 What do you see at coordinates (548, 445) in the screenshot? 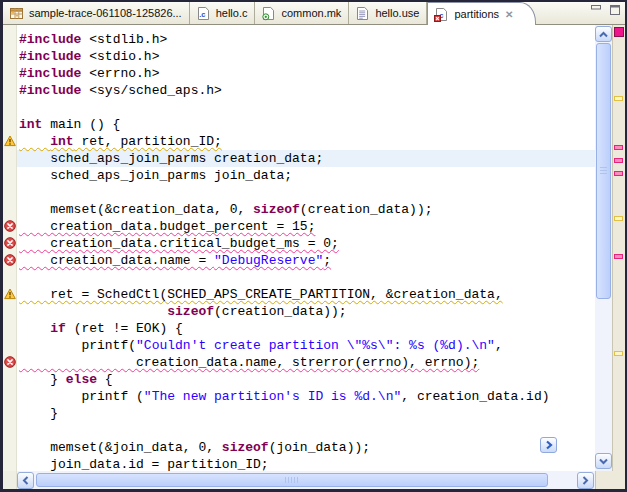
I see `next-annotation-button` at bounding box center [548, 445].